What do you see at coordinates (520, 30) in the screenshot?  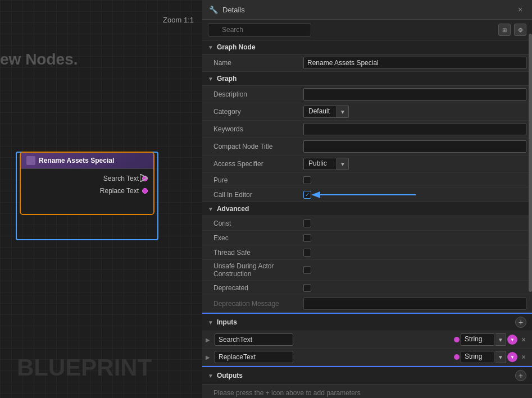 I see `settings-icon: ⚙` at bounding box center [520, 30].